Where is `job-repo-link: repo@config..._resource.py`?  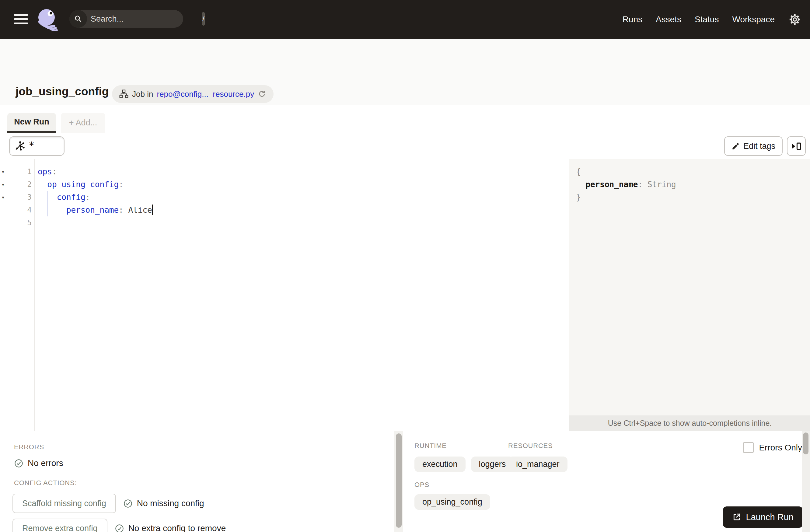 job-repo-link: repo@config..._resource.py is located at coordinates (206, 94).